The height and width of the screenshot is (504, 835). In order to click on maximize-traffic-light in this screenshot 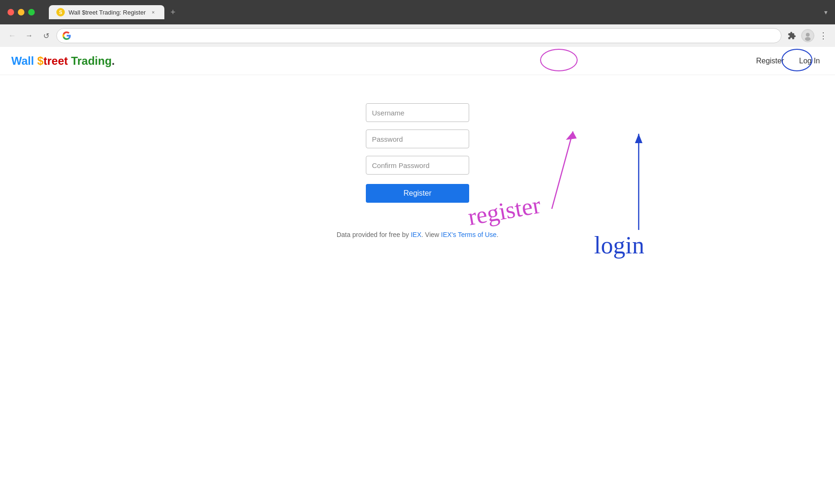, I will do `click(31, 12)`.